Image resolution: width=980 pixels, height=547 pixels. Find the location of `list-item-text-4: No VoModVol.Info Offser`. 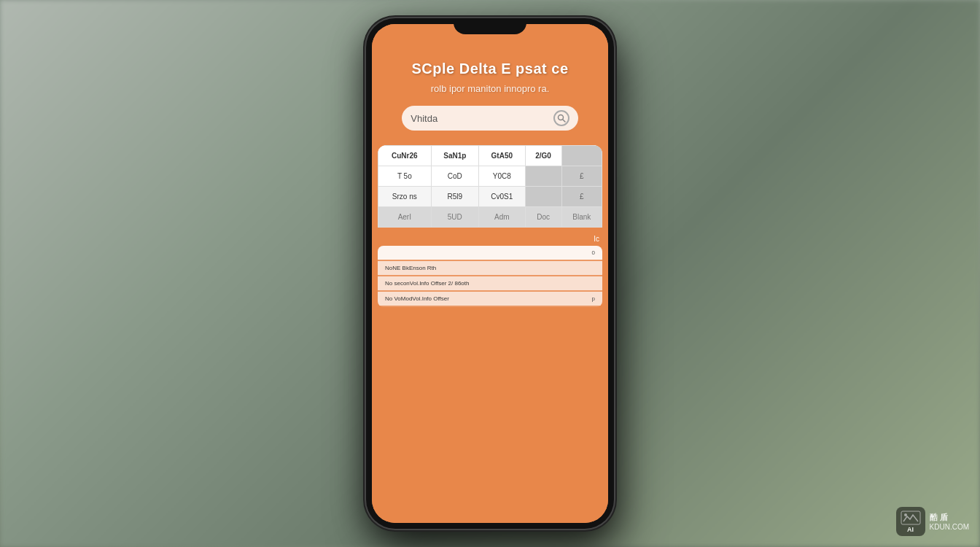

list-item-text-4: No VoModVol.Info Offser is located at coordinates (417, 299).